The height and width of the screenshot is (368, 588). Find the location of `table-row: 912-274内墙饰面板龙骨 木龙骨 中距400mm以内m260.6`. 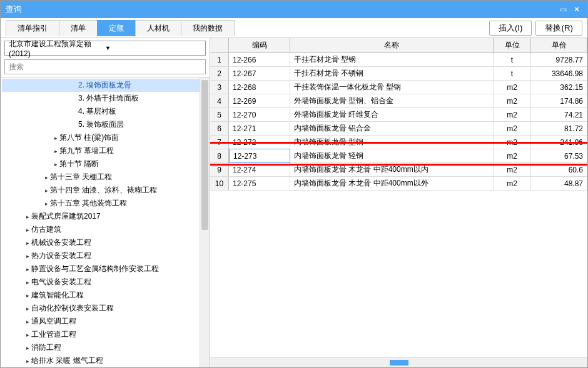

table-row: 912-274内墙饰面板龙骨 木龙骨 中距400mm以内m260.6 is located at coordinates (399, 170).